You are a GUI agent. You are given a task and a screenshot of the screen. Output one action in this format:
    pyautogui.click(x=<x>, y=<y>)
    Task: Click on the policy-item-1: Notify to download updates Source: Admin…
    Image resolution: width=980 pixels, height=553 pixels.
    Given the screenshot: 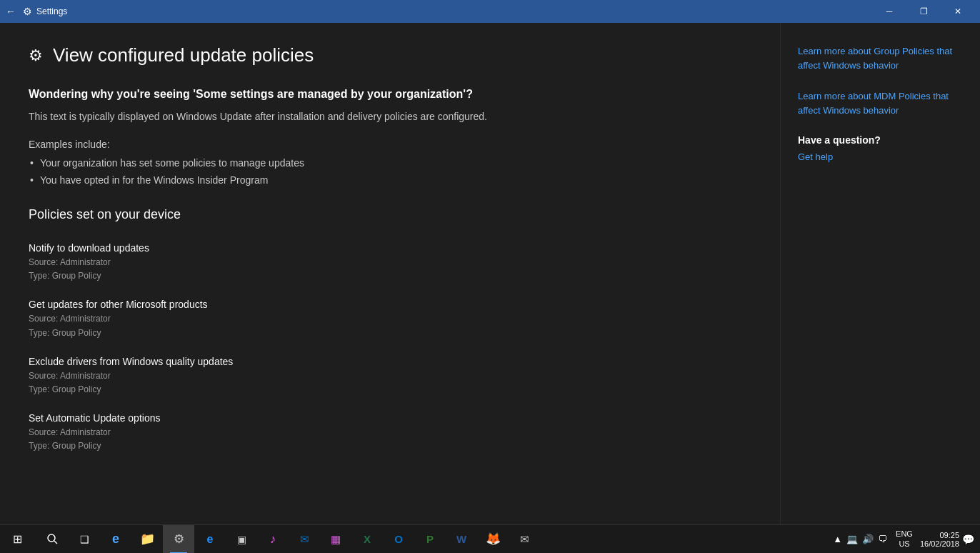 What is the action you would take?
    pyautogui.click(x=390, y=263)
    